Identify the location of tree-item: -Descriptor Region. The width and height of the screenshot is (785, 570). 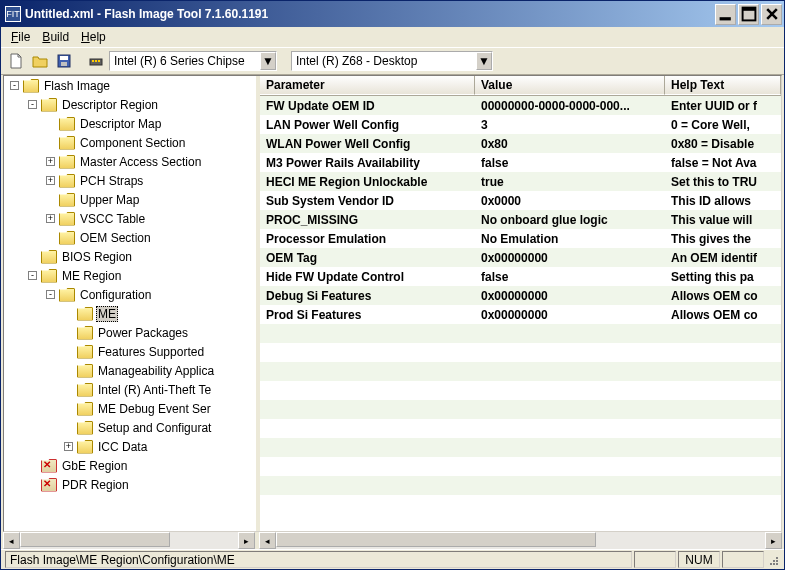
(130, 104).